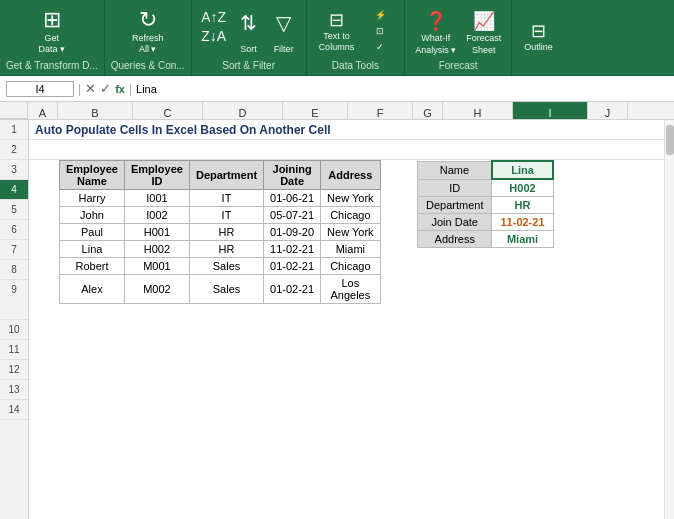 The image size is (674, 519). Describe the element at coordinates (156, 176) in the screenshot. I see `col-header-employee-id: EmployeeID` at that location.